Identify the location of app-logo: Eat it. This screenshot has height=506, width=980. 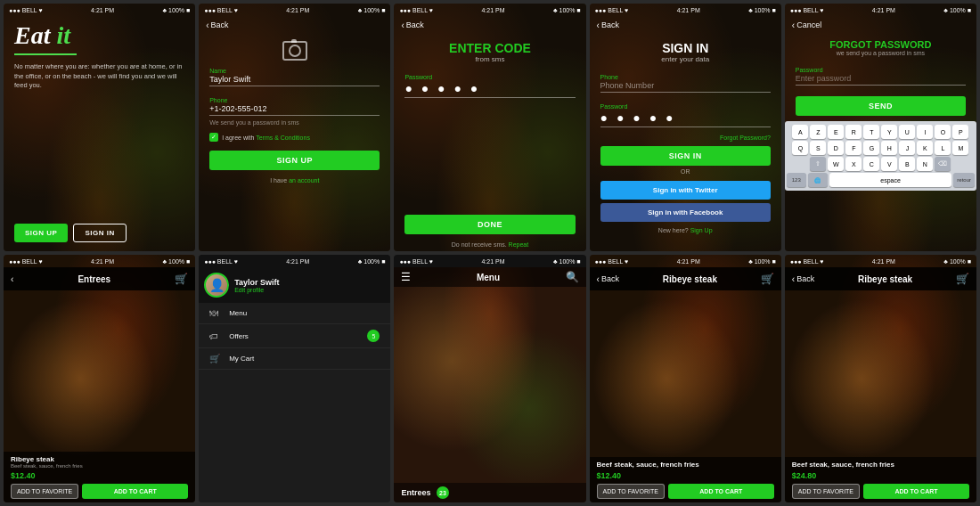
(100, 36).